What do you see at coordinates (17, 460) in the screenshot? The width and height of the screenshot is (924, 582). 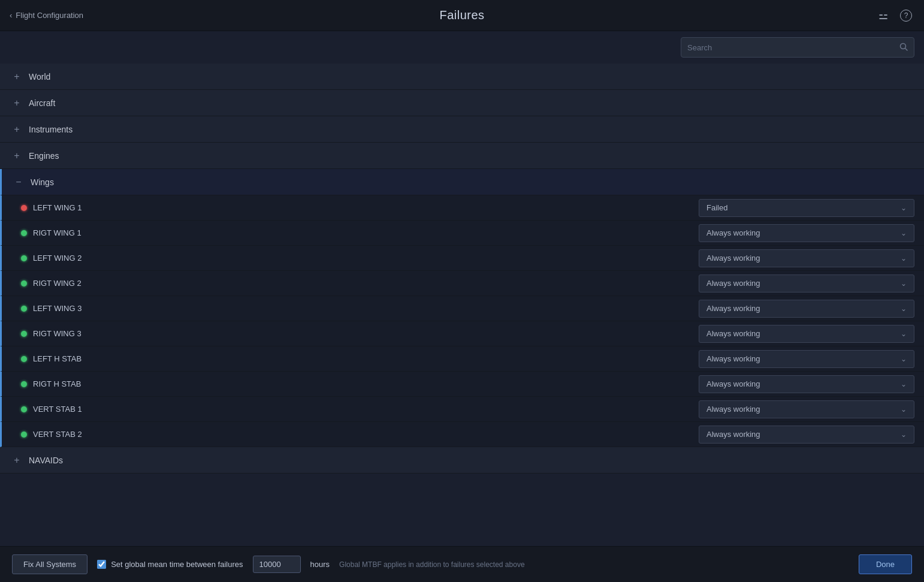 I see `navaids-toggle-icon: +` at bounding box center [17, 460].